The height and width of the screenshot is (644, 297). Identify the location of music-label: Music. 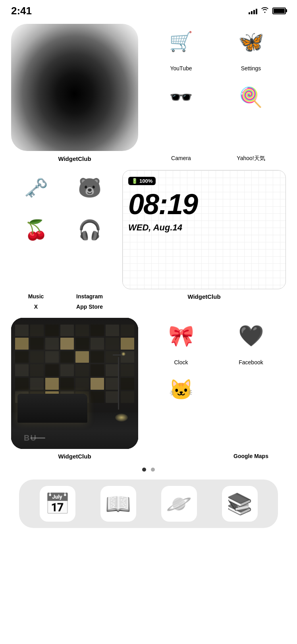
(36, 296).